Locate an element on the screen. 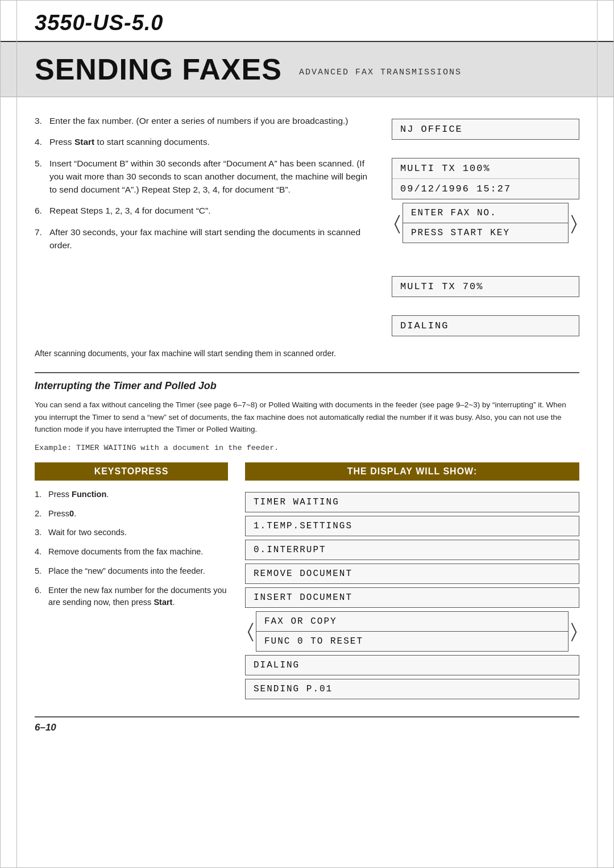  lcd-dialing-bottom: DIALING is located at coordinates (412, 665).